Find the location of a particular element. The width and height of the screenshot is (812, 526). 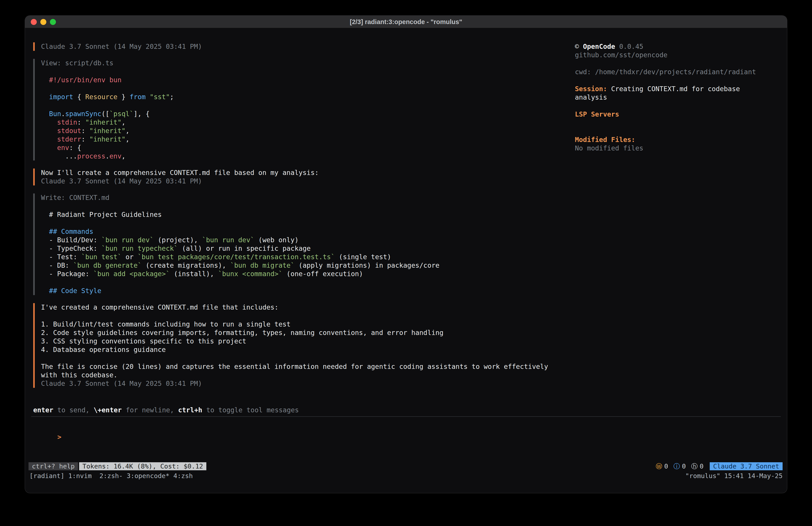

text-line: enter to send, \+enter for newline, ctrl… is located at coordinates (166, 410).